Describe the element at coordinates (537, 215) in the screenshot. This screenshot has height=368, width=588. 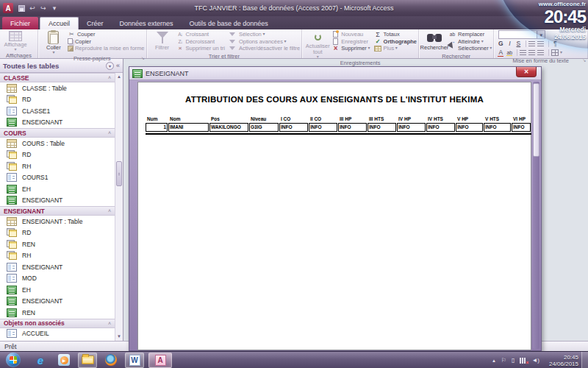
I see `report-scrollbar` at that location.